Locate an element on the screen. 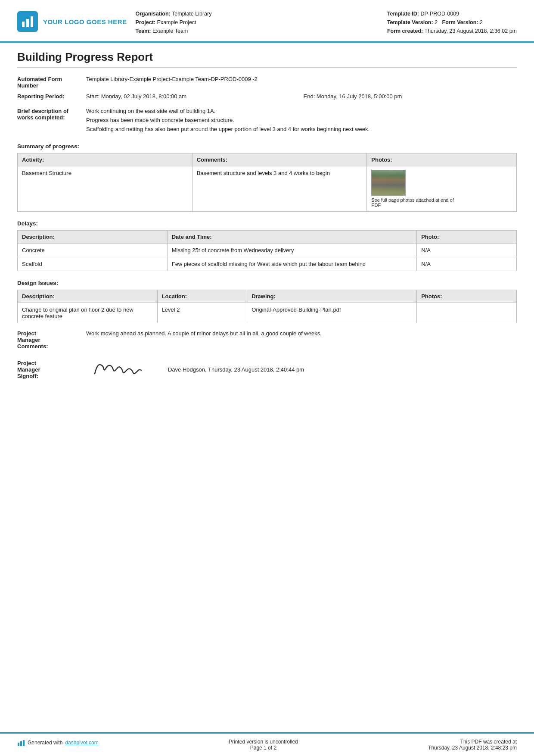 This screenshot has height=756, width=534. version-line: Template Version: 2 Form Version: 2 is located at coordinates (452, 22).